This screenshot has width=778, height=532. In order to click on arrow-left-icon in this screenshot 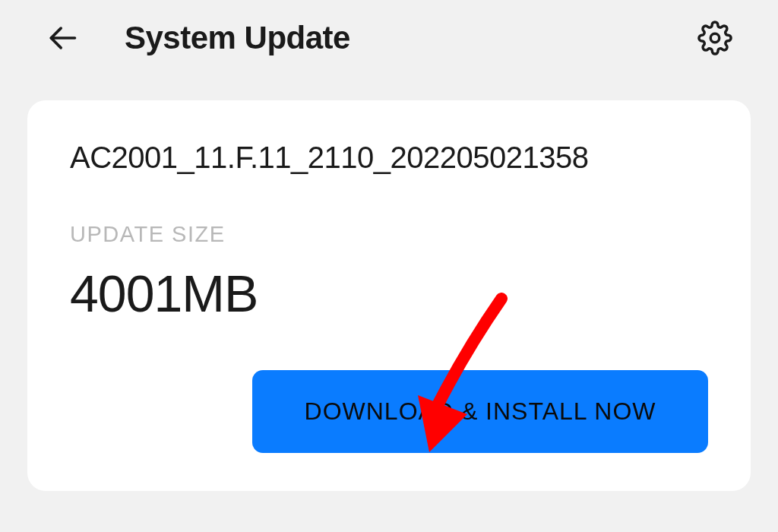, I will do `click(62, 38)`.